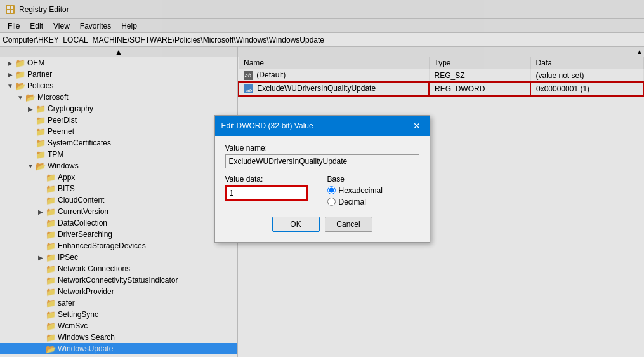  What do you see at coordinates (322, 191) in the screenshot?
I see `value-data-row: Value data: Base Hexadecimal Decimal` at bounding box center [322, 191].